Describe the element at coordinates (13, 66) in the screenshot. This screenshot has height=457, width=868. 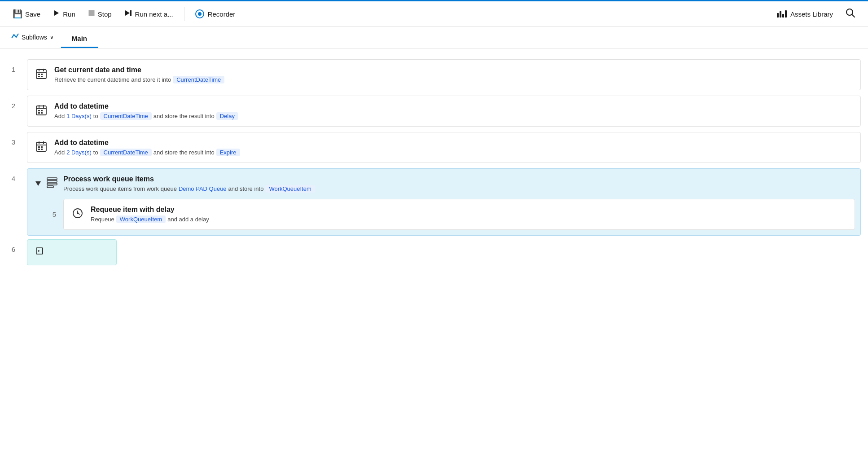
I see `step-num-1: 1` at that location.